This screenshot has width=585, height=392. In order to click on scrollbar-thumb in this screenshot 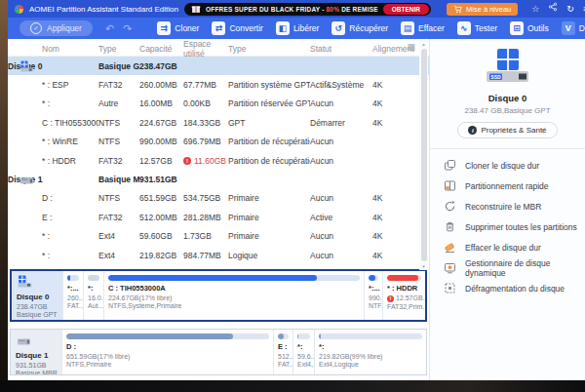, I will do `click(424, 155)`.